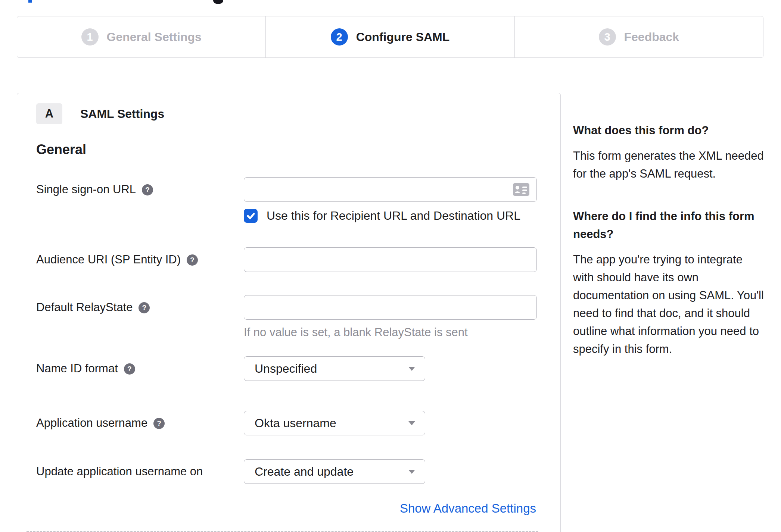 Image resolution: width=781 pixels, height=532 pixels. I want to click on step-number-badge: 3, so click(607, 37).